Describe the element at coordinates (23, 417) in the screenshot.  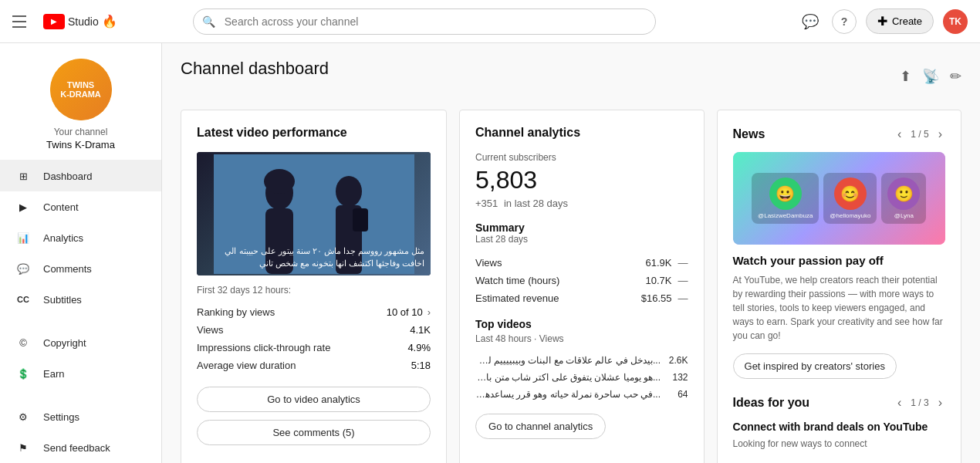
I see `settings-icon: ⚙` at that location.